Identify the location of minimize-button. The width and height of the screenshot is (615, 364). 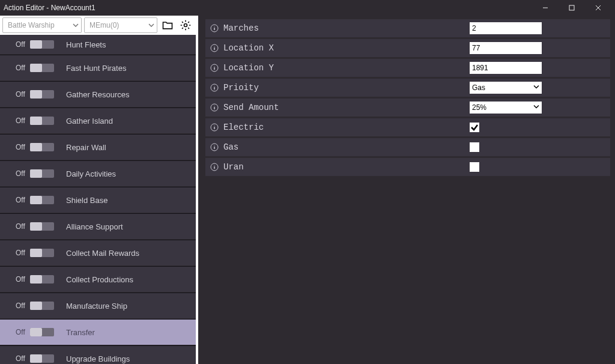
(545, 8).